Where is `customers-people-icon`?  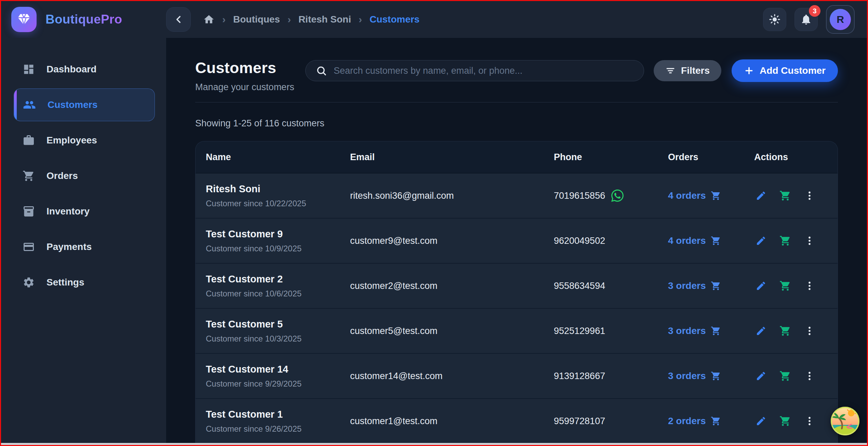
customers-people-icon is located at coordinates (29, 105).